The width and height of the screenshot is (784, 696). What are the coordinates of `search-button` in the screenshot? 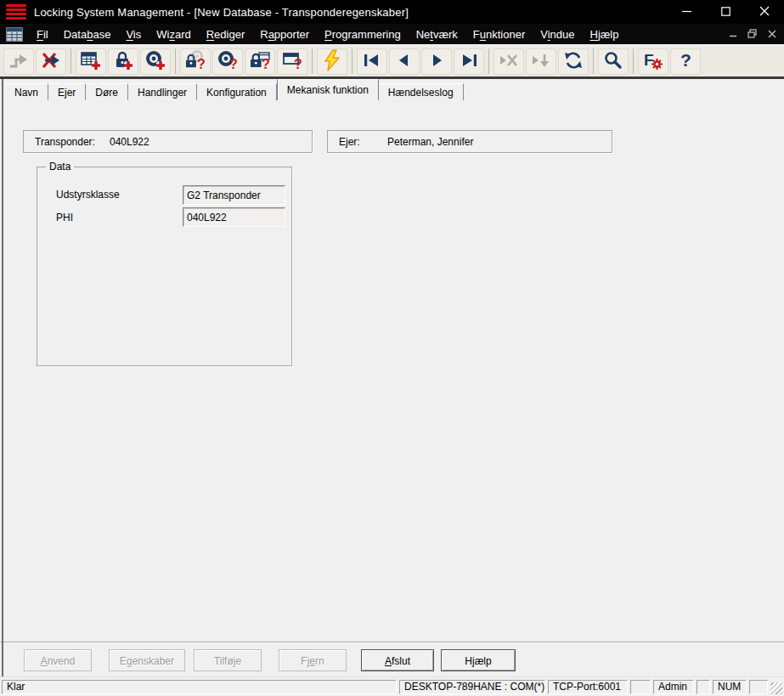 It's located at (613, 61).